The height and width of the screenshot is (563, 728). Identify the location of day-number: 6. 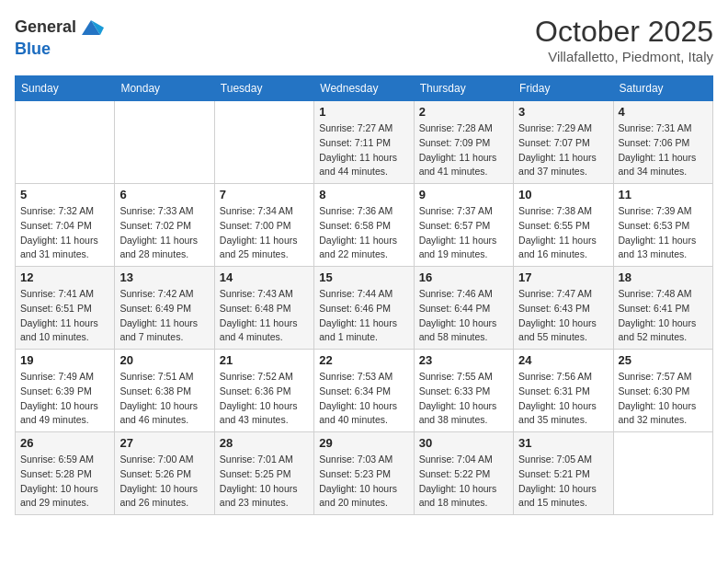
(164, 195).